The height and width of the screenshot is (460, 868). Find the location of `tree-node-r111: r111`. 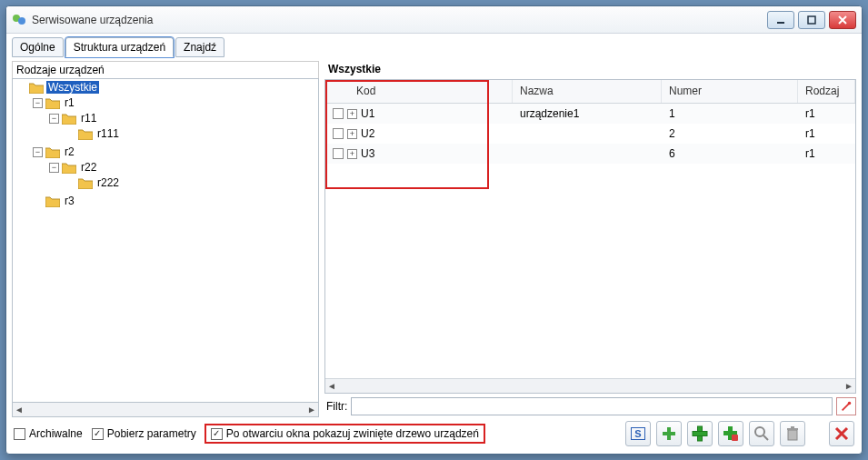

tree-node-r111: r111 is located at coordinates (191, 134).